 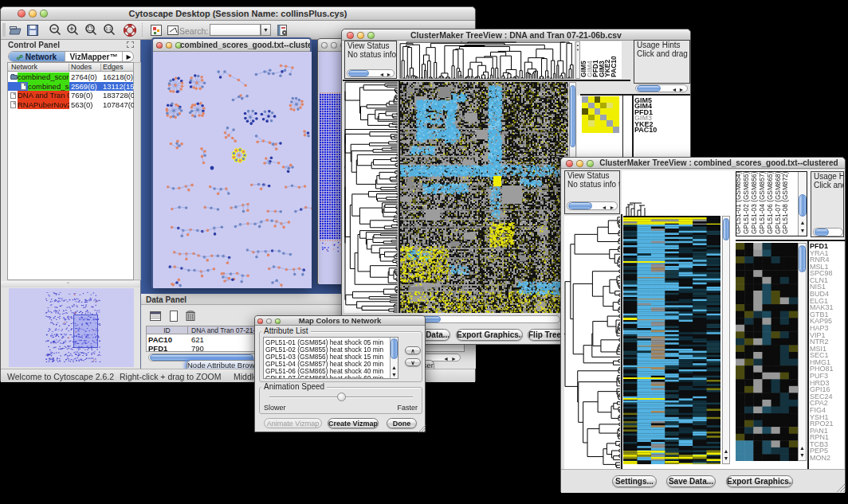 What do you see at coordinates (703, 163) in the screenshot?
I see `treeview-2-titlebar: ClusterMaker TreeView : combined_scores_…` at bounding box center [703, 163].